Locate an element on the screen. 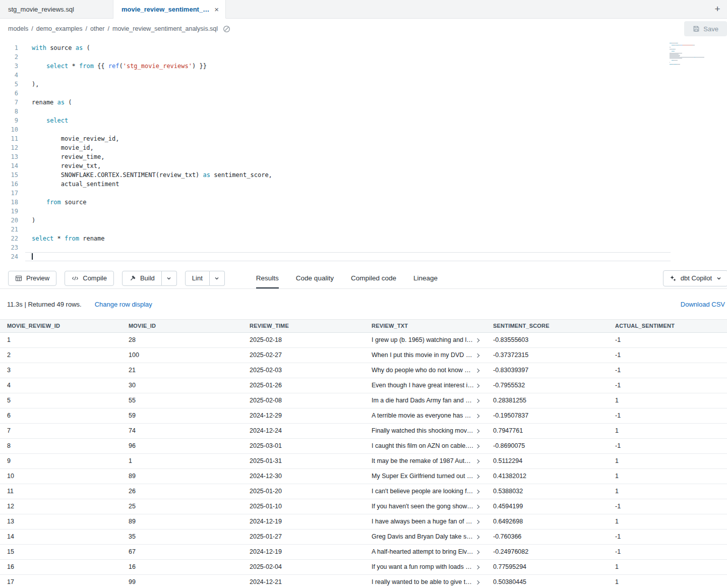 This screenshot has width=727, height=588. tab-label: Code quality is located at coordinates (315, 278).